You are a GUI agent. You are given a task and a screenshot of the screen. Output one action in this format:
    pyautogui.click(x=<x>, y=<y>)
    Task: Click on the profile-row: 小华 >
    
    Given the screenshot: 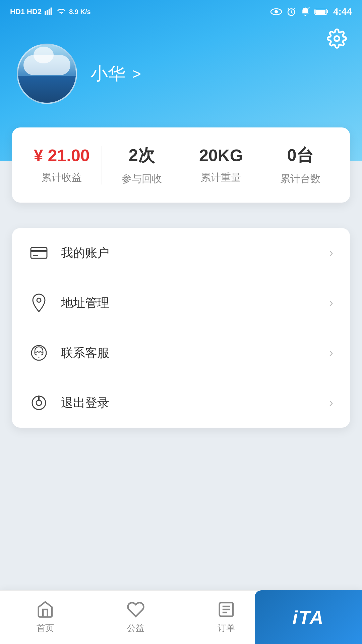 What is the action you would take?
    pyautogui.click(x=181, y=74)
    